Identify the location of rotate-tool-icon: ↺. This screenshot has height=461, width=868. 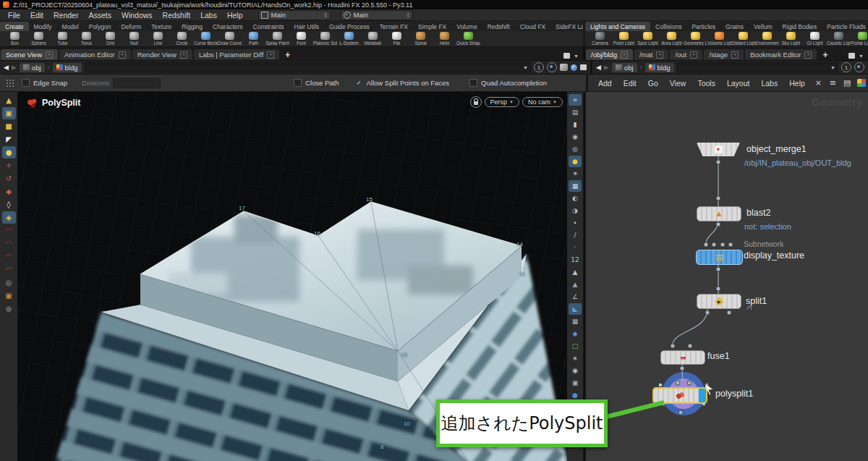
(9, 178).